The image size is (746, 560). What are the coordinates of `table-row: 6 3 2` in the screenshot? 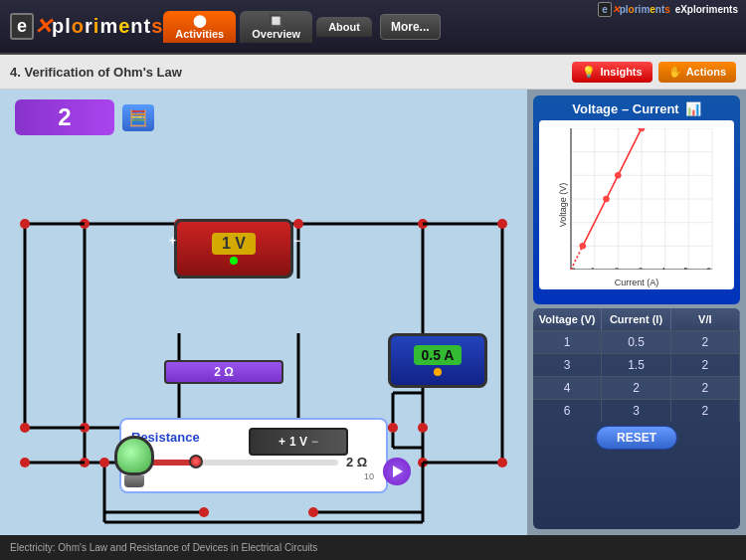 It's located at (637, 410).